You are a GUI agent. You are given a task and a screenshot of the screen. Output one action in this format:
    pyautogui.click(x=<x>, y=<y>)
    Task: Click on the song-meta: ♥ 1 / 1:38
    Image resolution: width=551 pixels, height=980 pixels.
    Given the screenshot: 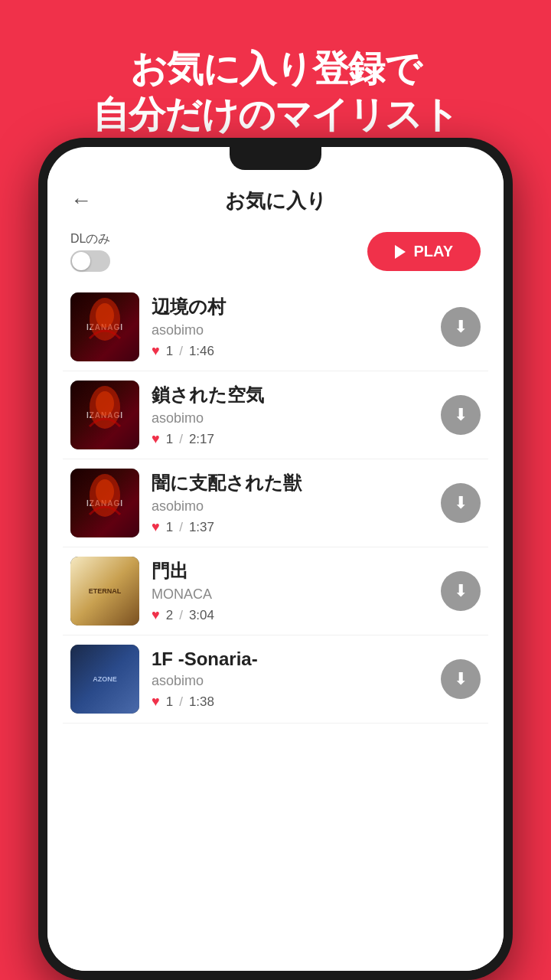 What is the action you would take?
    pyautogui.click(x=290, y=701)
    